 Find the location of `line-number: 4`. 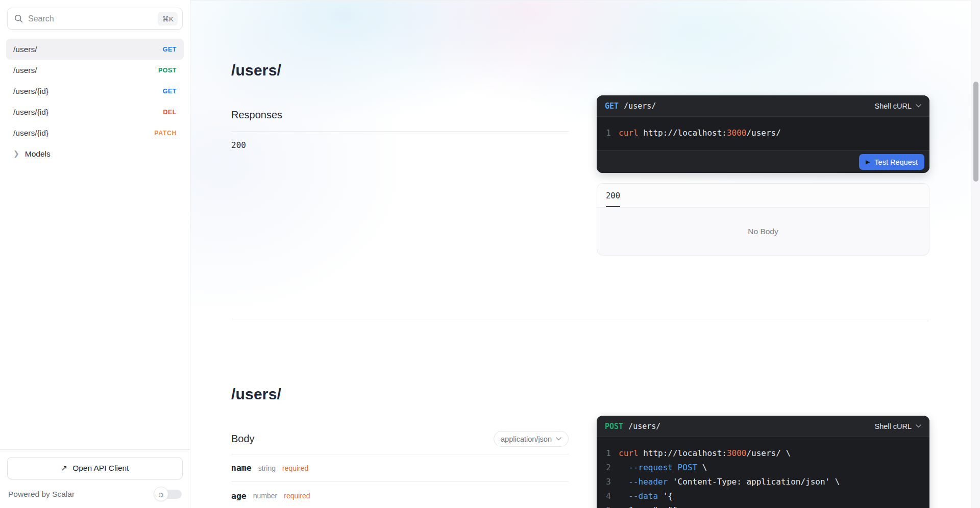

line-number: 4 is located at coordinates (608, 496).